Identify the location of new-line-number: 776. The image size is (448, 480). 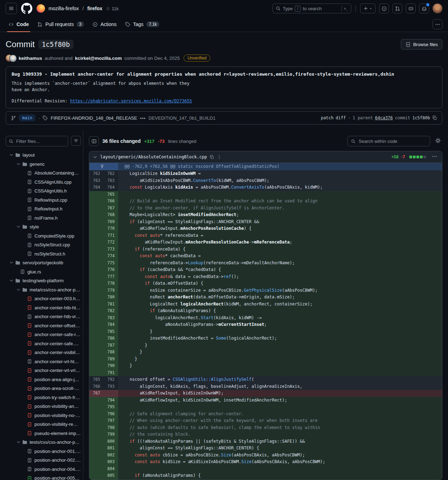
(111, 270).